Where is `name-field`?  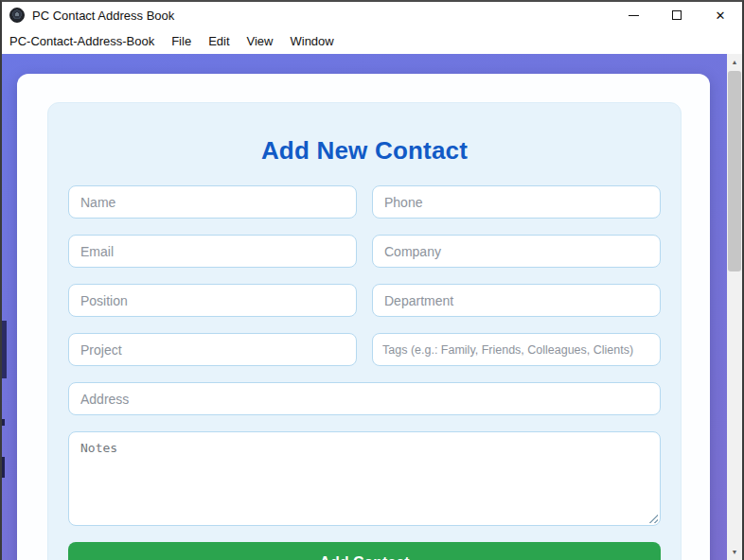 name-field is located at coordinates (212, 202).